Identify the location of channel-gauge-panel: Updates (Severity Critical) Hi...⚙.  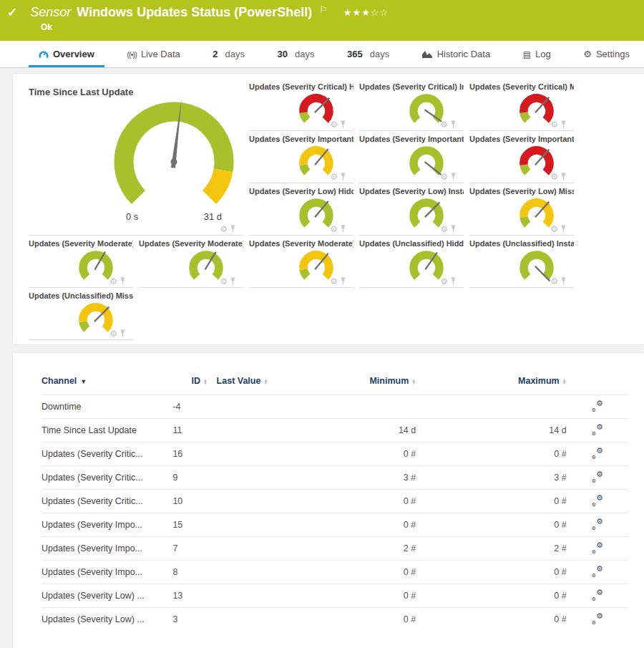
(301, 105).